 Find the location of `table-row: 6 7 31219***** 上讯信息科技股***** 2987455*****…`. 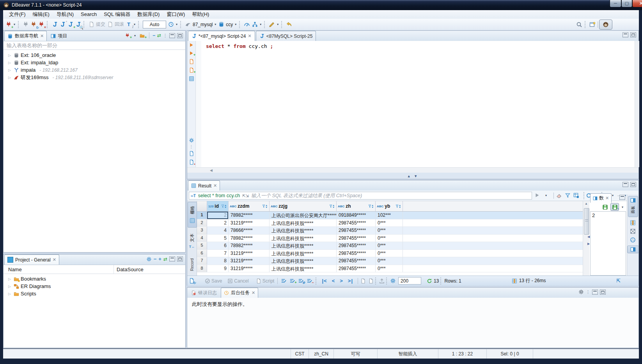

table-row: 6 7 31219***** 上讯信息科技股***** 2987455*****… is located at coordinates (390, 254).